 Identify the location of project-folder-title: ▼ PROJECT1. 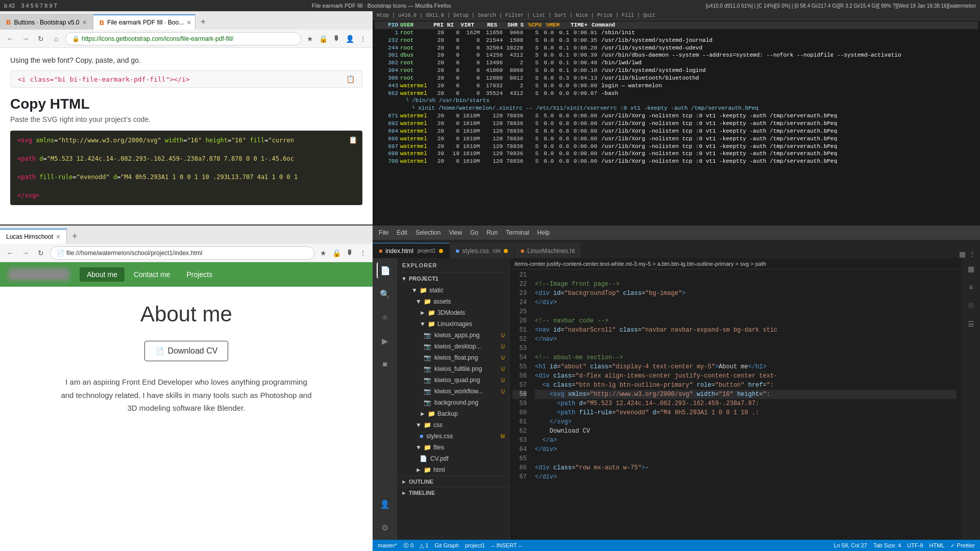
(453, 279).